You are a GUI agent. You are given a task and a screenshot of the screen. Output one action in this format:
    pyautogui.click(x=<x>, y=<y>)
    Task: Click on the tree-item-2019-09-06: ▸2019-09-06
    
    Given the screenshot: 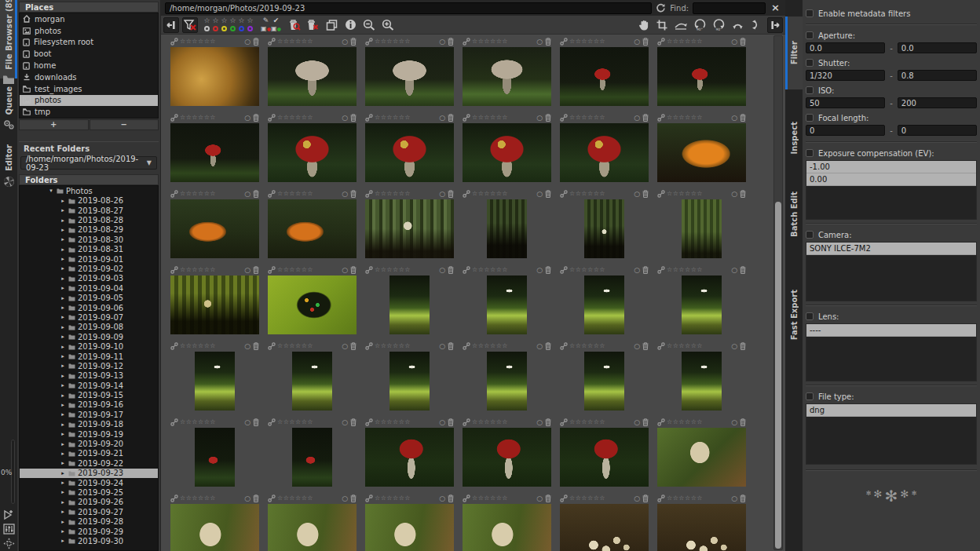 What is the action you would take?
    pyautogui.click(x=89, y=308)
    